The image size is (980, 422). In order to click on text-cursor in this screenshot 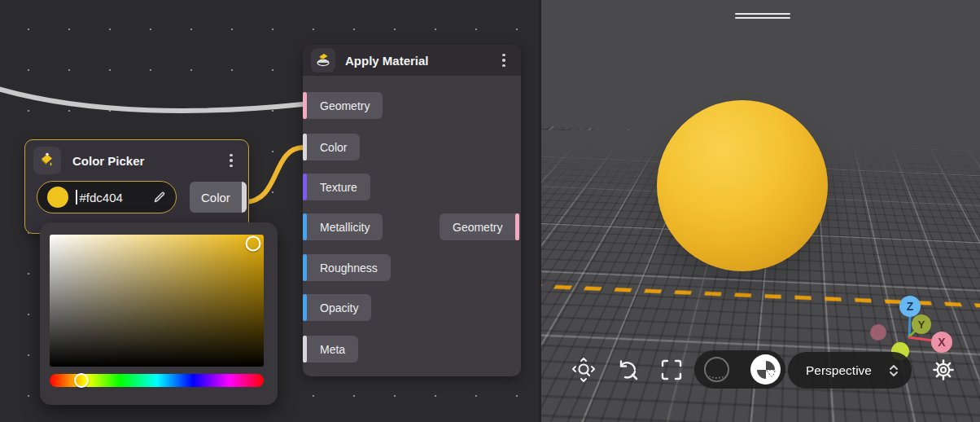, I will do `click(77, 197)`.